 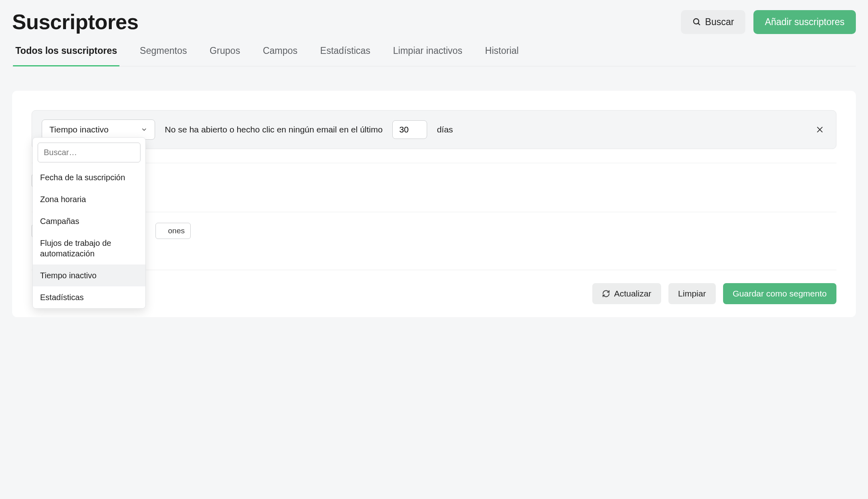 I want to click on tab-clean-inactive: Limpiar inactivos, so click(x=428, y=56).